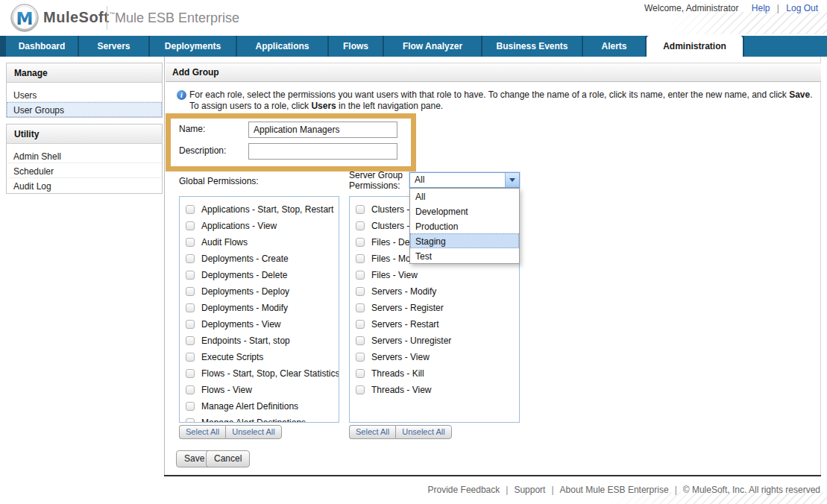 This screenshot has height=504, width=827. I want to click on page-title-bar: Add Group, so click(494, 72).